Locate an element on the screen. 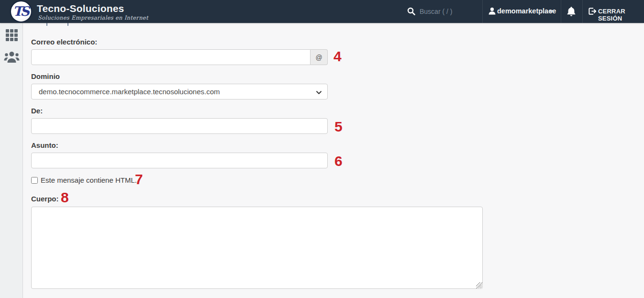  from-input is located at coordinates (179, 126).